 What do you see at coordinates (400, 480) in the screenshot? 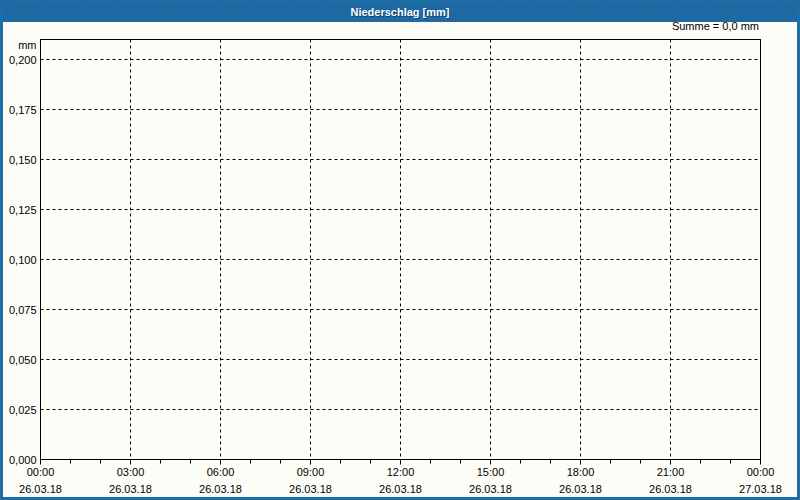
I see `x-axis-labels: 00:0026.03.1803:0026.03.1806:0026.03.180…` at bounding box center [400, 480].